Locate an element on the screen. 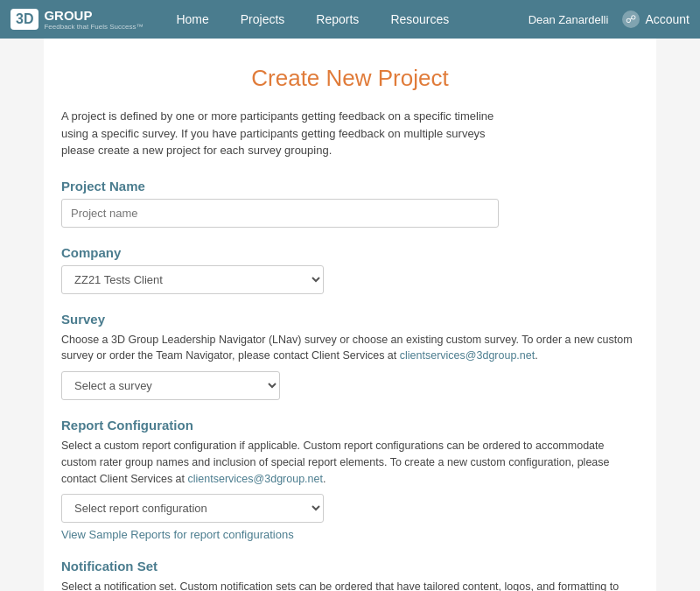 This screenshot has width=700, height=591. logo-box: 3D is located at coordinates (24, 19).